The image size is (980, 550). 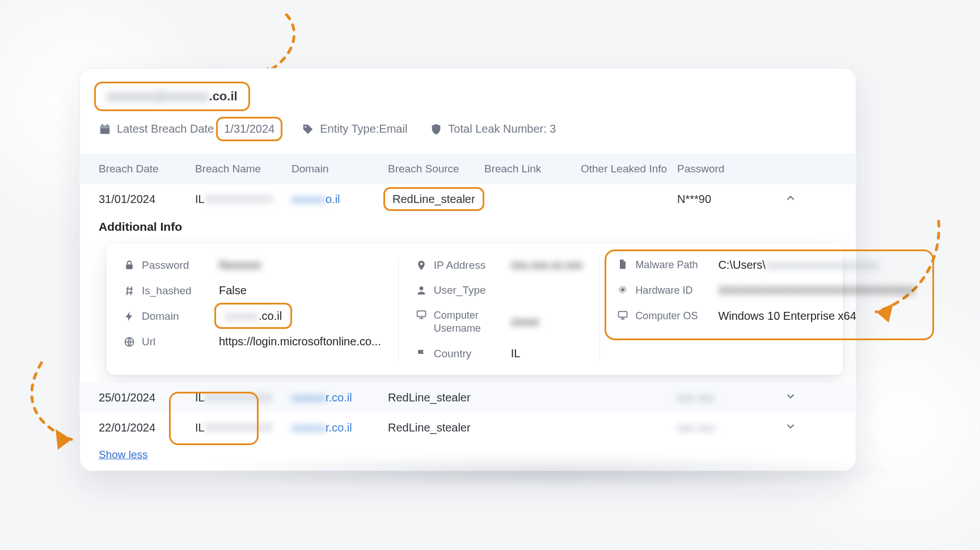 What do you see at coordinates (436, 129) in the screenshot?
I see `shield-icon` at bounding box center [436, 129].